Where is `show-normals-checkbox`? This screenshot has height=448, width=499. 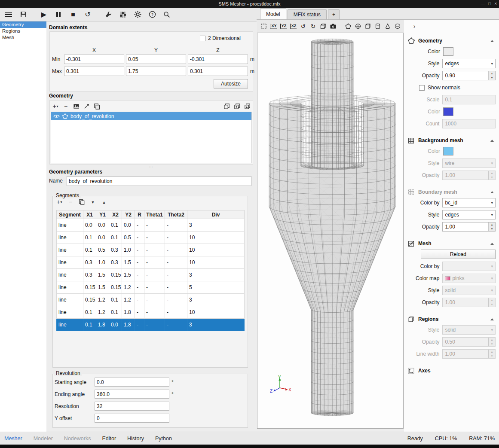 show-normals-checkbox is located at coordinates (422, 88).